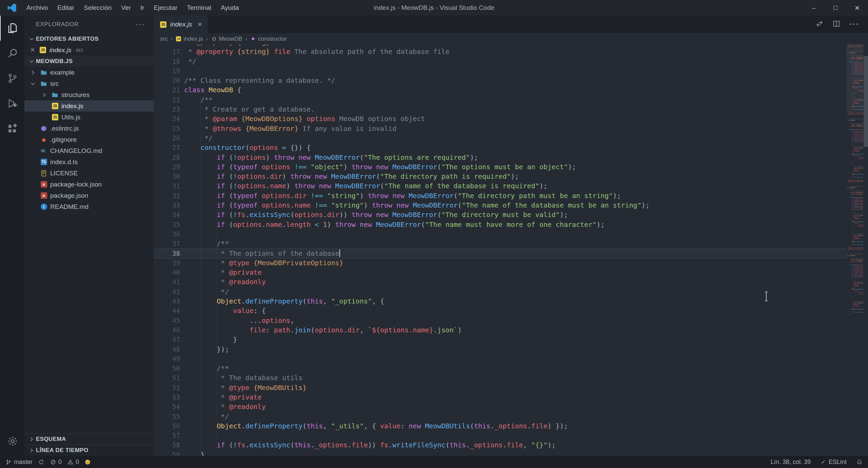 Image resolution: width=868 pixels, height=468 pixels. I want to click on line-number-19: 19, so click(169, 71).